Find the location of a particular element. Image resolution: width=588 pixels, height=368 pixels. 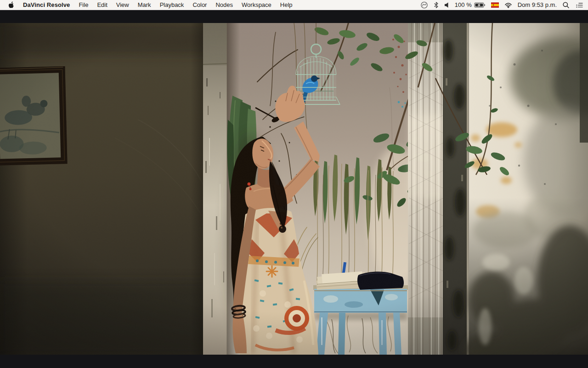

menu-mark: Mark is located at coordinates (144, 5).